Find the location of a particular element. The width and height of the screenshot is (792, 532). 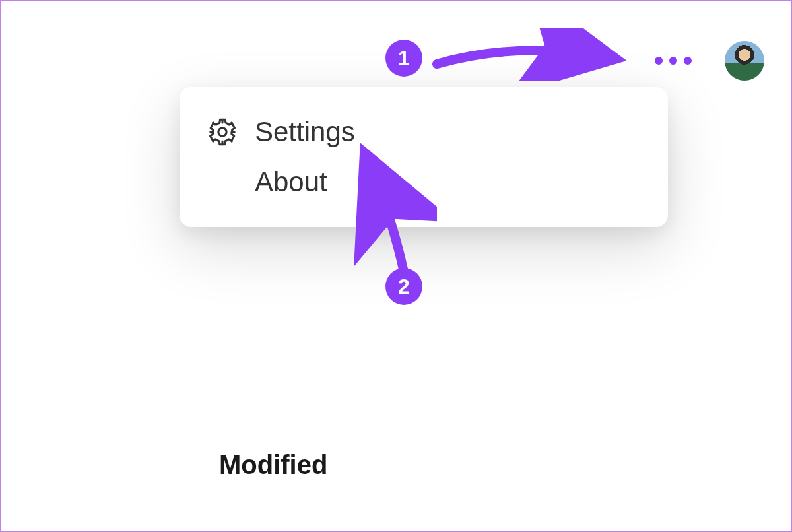

annotation-badge-2: 2 is located at coordinates (404, 286).